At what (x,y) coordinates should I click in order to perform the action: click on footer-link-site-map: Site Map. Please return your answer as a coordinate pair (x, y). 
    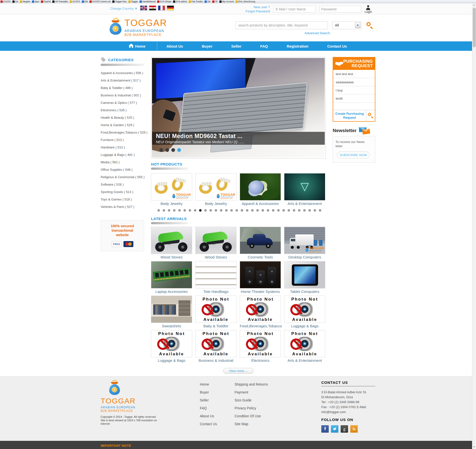
    Looking at the image, I should click on (256, 424).